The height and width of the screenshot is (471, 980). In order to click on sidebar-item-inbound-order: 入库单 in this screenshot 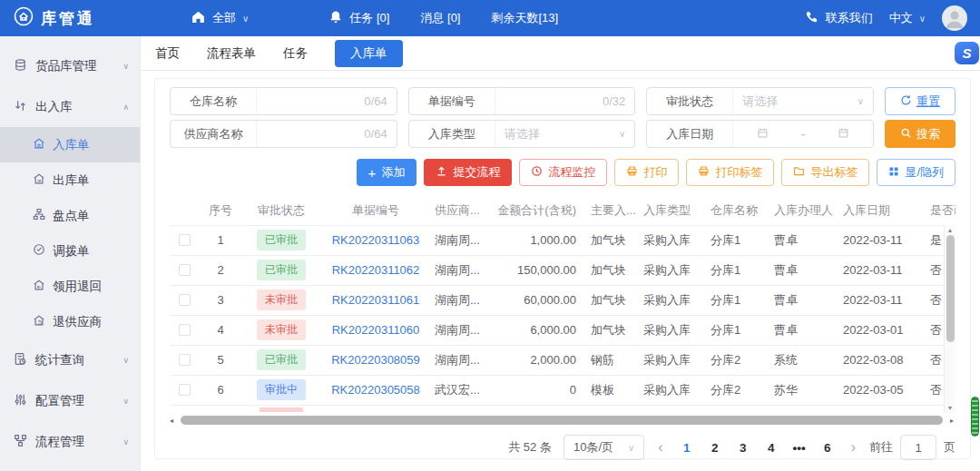, I will do `click(70, 145)`.